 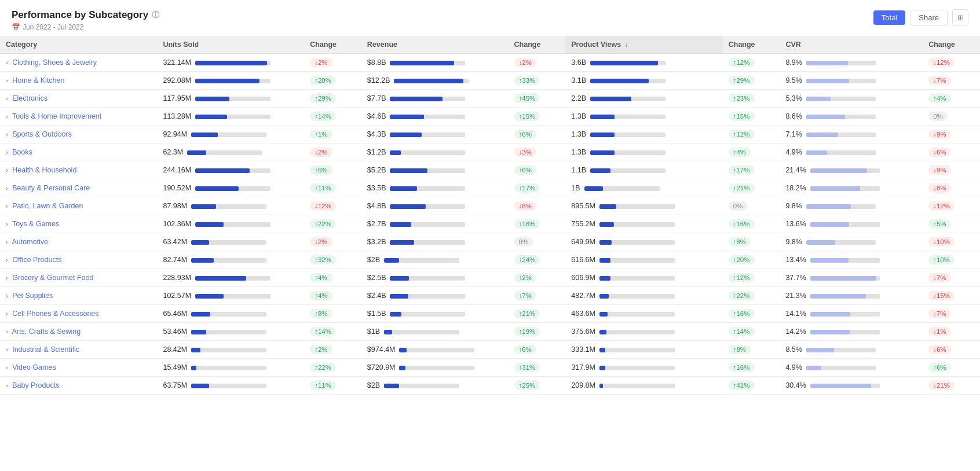 I want to click on units-bar, so click(x=233, y=189).